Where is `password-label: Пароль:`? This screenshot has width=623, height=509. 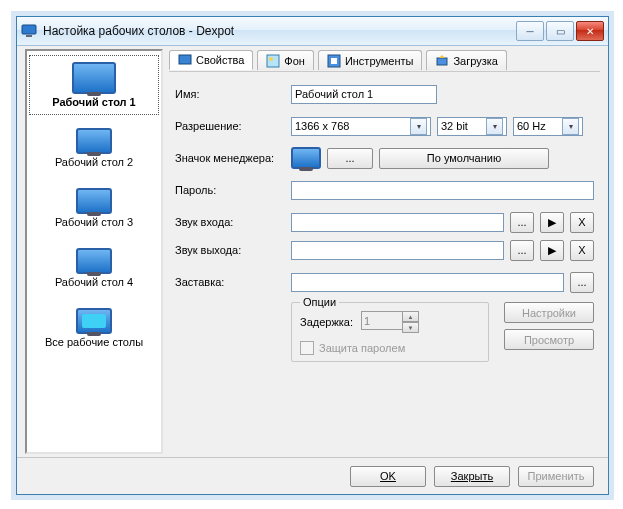
password-label: Пароль: is located at coordinates (230, 190).